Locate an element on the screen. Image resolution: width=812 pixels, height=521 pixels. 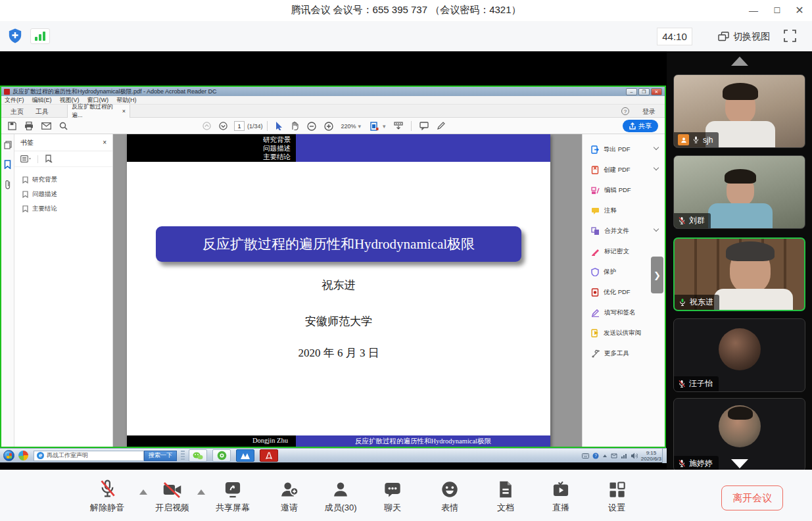
tray-app-icon: ? is located at coordinates (596, 456).